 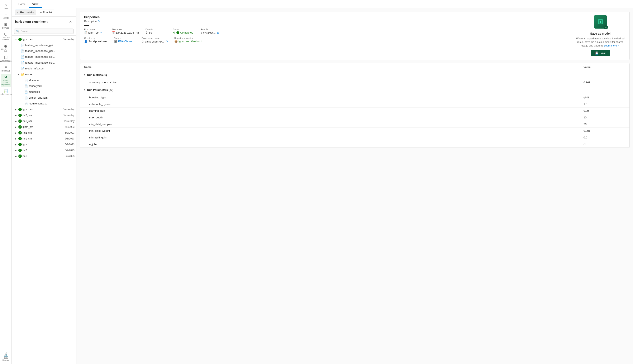 I want to click on onelake-icon: ⬡, so click(x=6, y=34).